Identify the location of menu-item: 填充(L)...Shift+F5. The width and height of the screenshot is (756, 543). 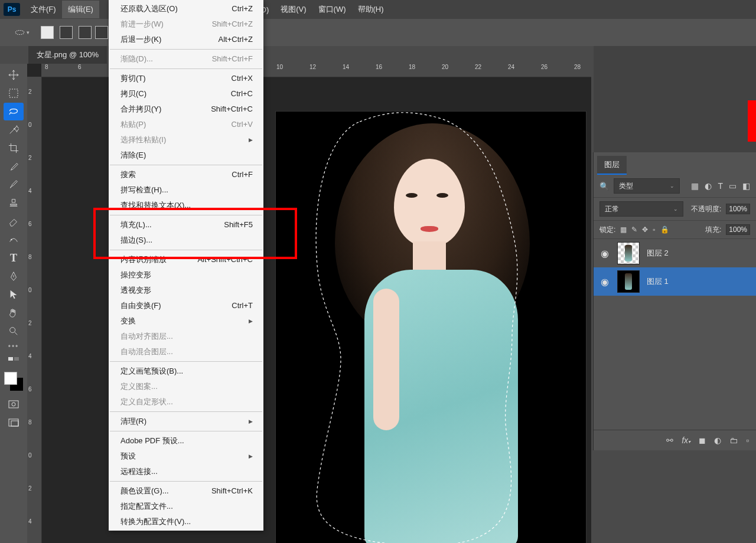
(186, 225).